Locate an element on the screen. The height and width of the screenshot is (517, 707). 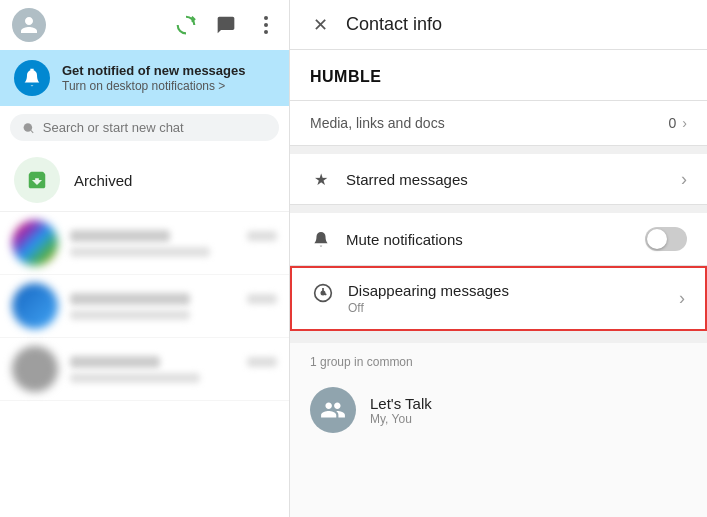
right-header: ✕ Contact info is located at coordinates (498, 25).